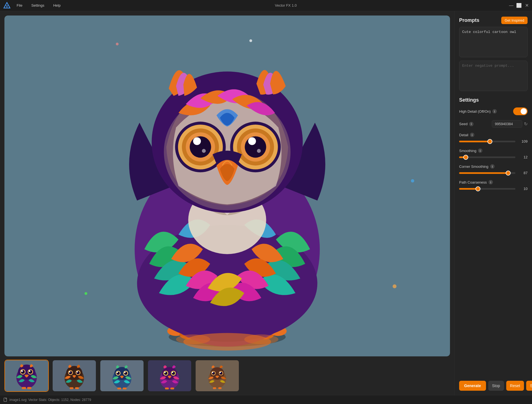  What do you see at coordinates (170, 375) in the screenshot?
I see `thumb-4-image` at bounding box center [170, 375].